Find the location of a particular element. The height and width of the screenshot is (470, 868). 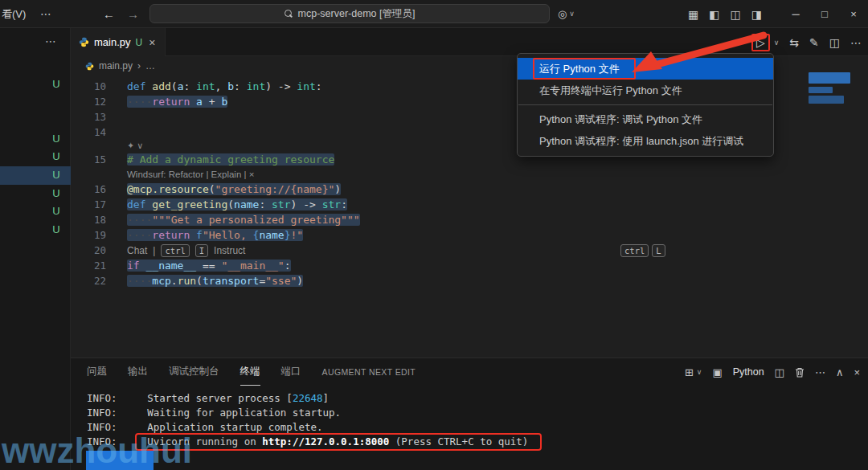

code-token: + is located at coordinates (212, 101).